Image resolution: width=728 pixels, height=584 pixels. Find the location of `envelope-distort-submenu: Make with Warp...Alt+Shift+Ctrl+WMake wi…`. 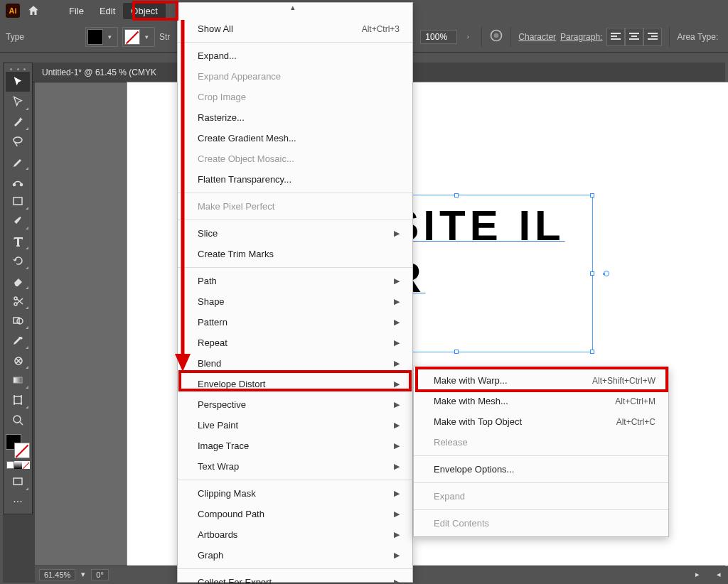

envelope-distort-submenu: Make with Warp...Alt+Shift+Ctrl+WMake wi… is located at coordinates (541, 452).